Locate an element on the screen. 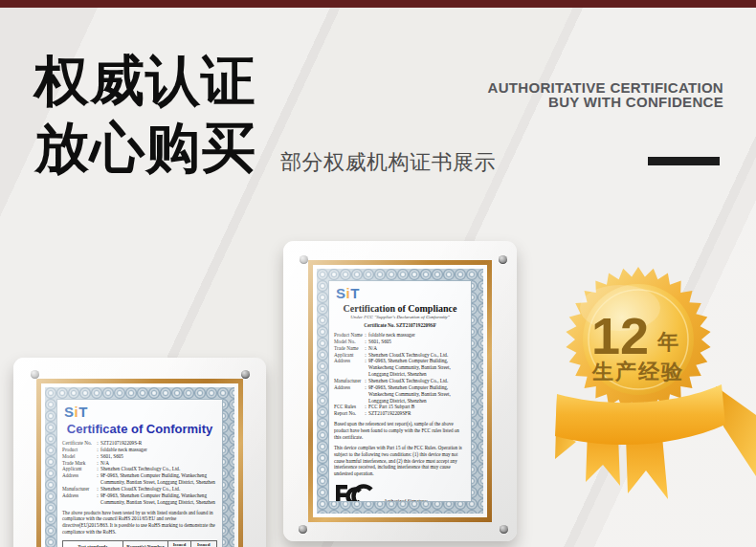 This screenshot has height=547, width=756. badge-caption: 生产经验 is located at coordinates (637, 371).